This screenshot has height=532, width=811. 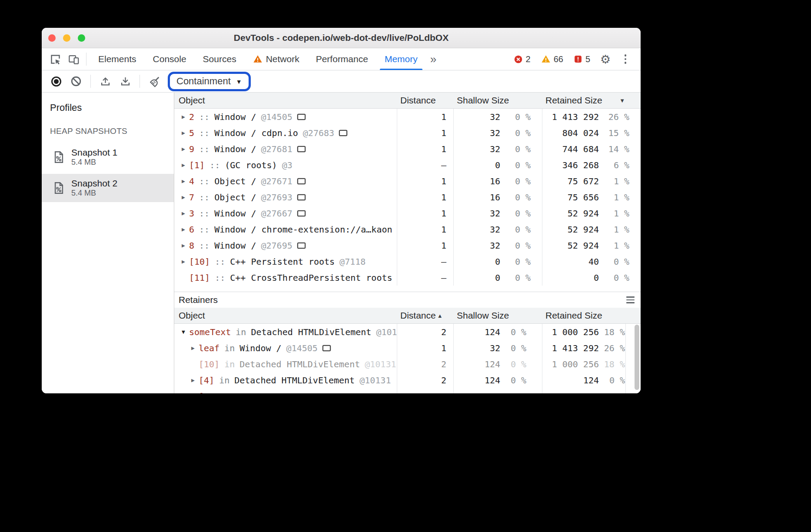 I want to click on column-header-distance: Distance ▲, so click(x=425, y=316).